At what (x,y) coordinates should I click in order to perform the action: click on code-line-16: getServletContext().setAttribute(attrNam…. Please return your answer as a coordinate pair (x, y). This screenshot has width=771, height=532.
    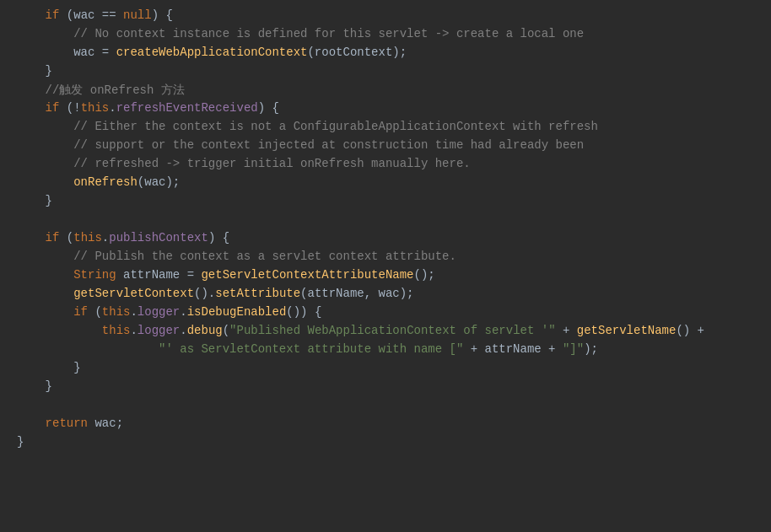
    Looking at the image, I should click on (386, 296).